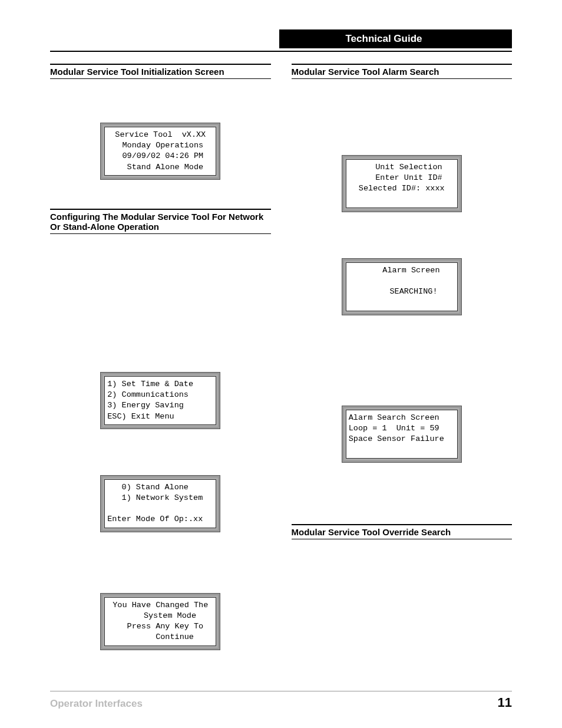  What do you see at coordinates (160, 503) in the screenshot?
I see `lcd-mode-screen: 0) Stand Alone 1) Network System Enter M…` at bounding box center [160, 503].